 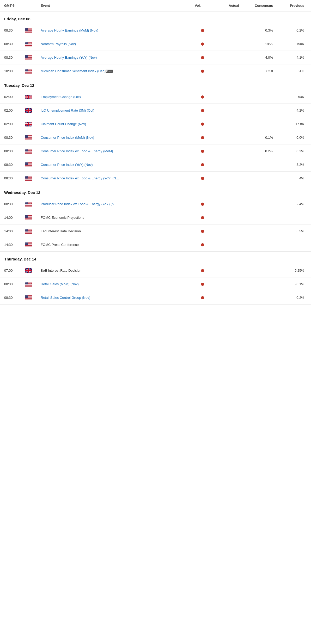 I want to click on event-name-cell: Consumer Price Index (MoM) (Nov), so click(x=118, y=138).